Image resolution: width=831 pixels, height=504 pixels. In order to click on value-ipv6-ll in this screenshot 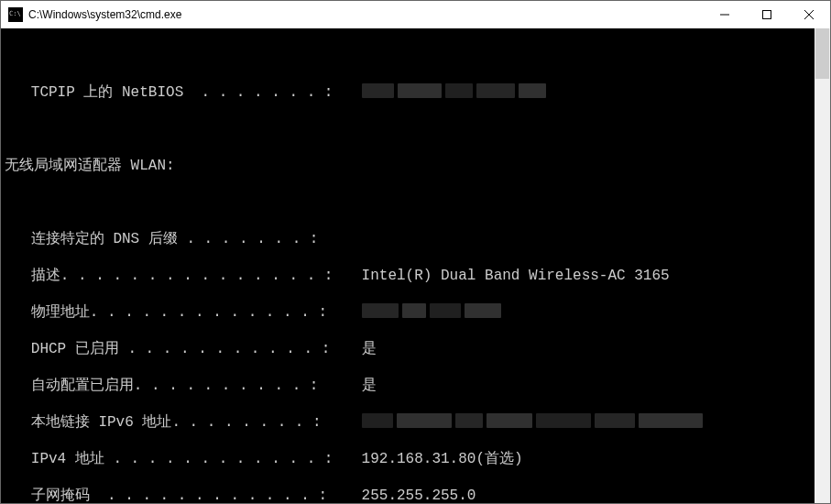, I will do `click(530, 422)`.